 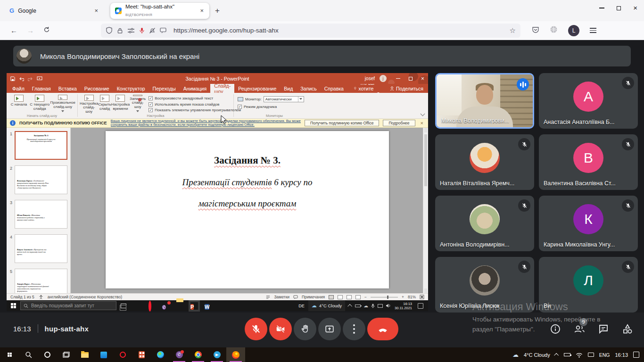 I want to click on slide-thumbnail-3: 3 Шлик Наталія «Методика позакласної роб…, so click(x=38, y=214).